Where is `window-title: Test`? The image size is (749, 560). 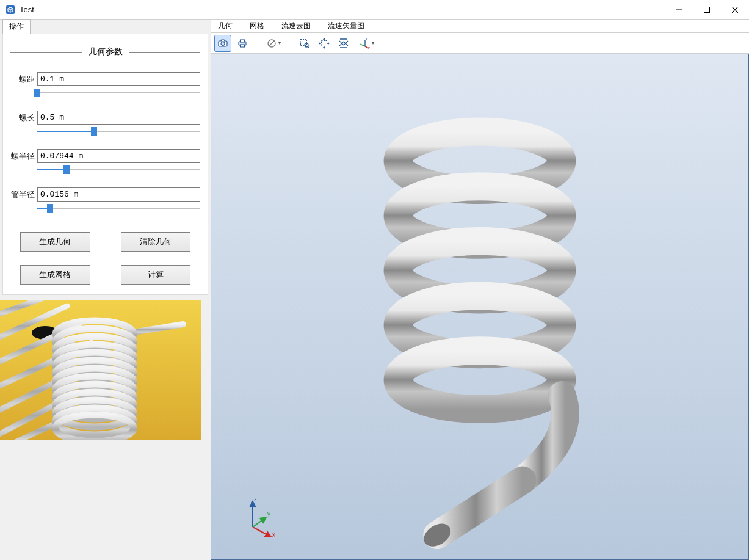 window-title: Test is located at coordinates (27, 10).